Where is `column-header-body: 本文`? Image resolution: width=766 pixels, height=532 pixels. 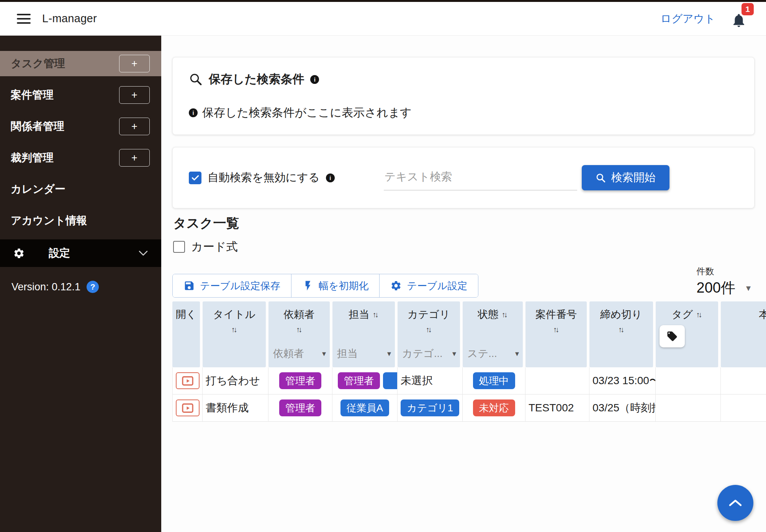
column-header-body: 本文 is located at coordinates (743, 334).